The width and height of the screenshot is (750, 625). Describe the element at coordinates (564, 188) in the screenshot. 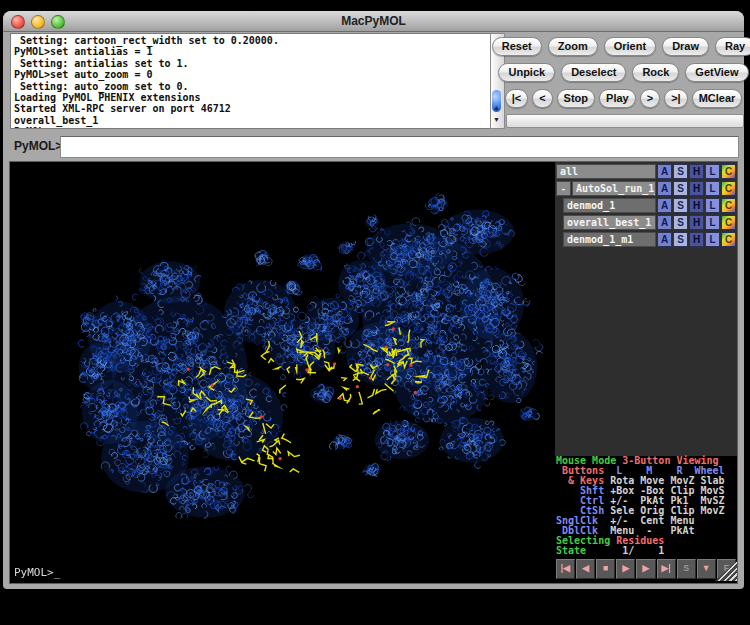

I see `group-collapse-toggle: -` at that location.